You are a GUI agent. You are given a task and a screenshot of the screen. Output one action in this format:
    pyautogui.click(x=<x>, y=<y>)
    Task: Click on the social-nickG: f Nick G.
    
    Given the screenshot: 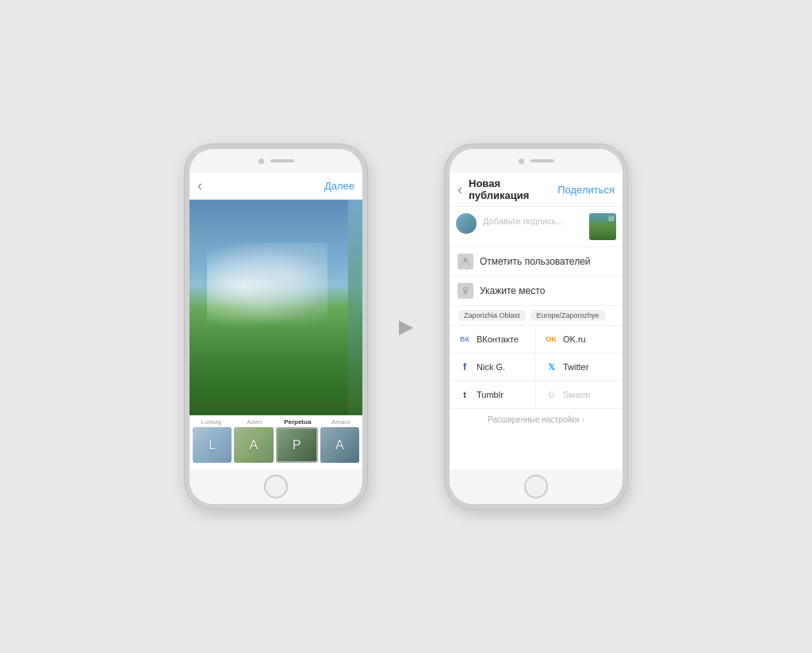 What is the action you would take?
    pyautogui.click(x=493, y=368)
    